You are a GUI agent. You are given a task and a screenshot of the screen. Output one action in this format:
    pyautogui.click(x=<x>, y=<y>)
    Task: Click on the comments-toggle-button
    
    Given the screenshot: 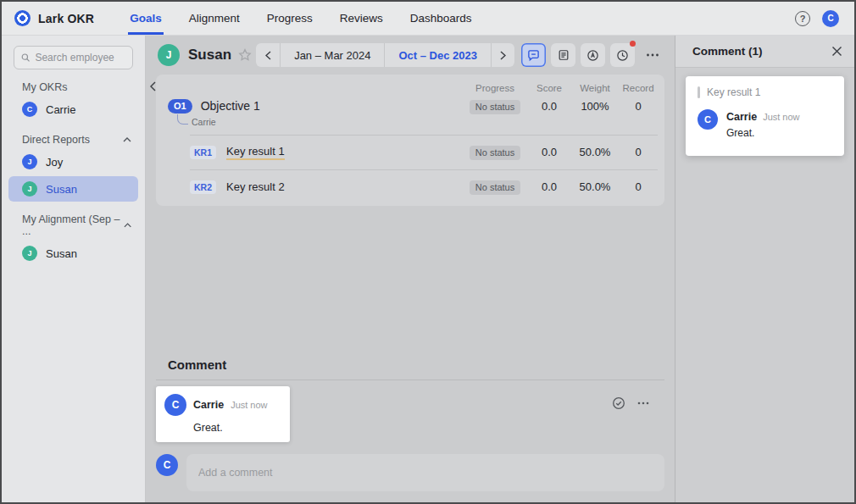 What is the action you would take?
    pyautogui.click(x=534, y=55)
    